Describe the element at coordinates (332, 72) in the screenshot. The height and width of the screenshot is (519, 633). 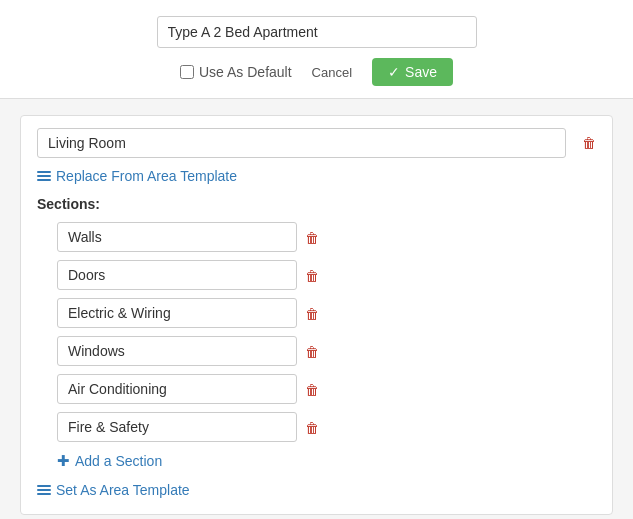
I see `cancel-button: Cancel` at that location.